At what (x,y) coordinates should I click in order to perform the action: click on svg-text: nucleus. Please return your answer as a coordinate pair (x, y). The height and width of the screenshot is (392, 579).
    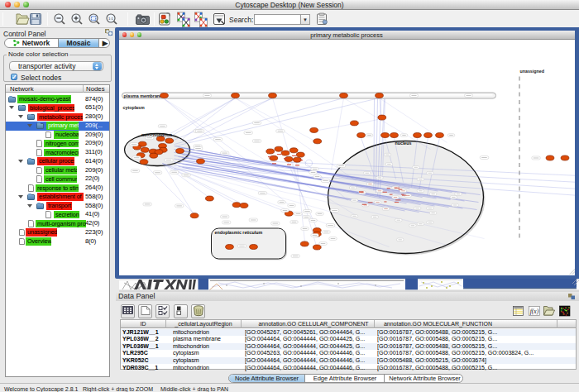
    Looking at the image, I should click on (403, 143).